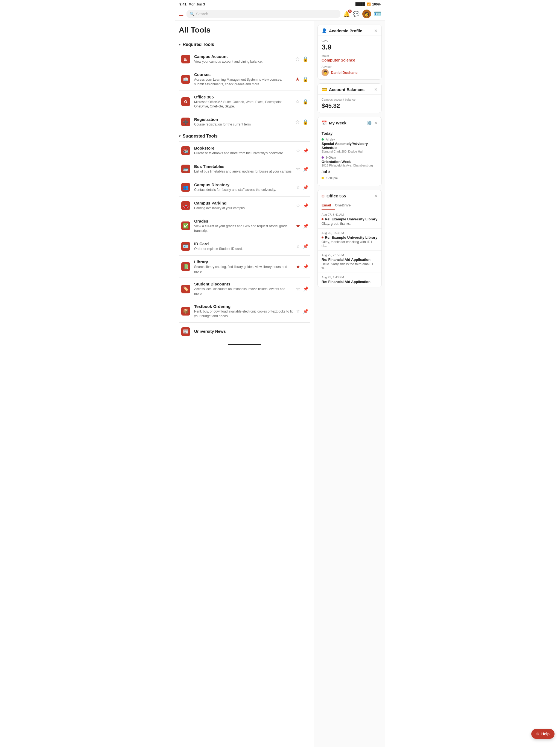  Describe the element at coordinates (323, 237) in the screenshot. I see `email2-unread-dot` at that location.